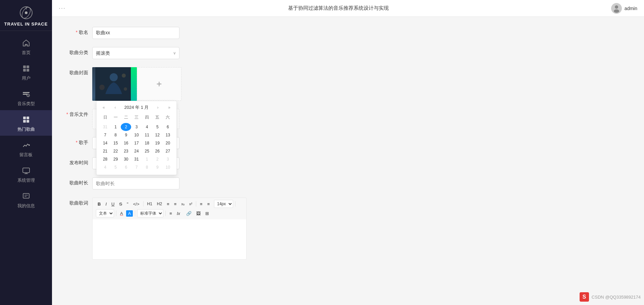 This screenshot has height=305, width=644. Describe the element at coordinates (169, 107) in the screenshot. I see `calendar-nav-next-next: »` at that location.